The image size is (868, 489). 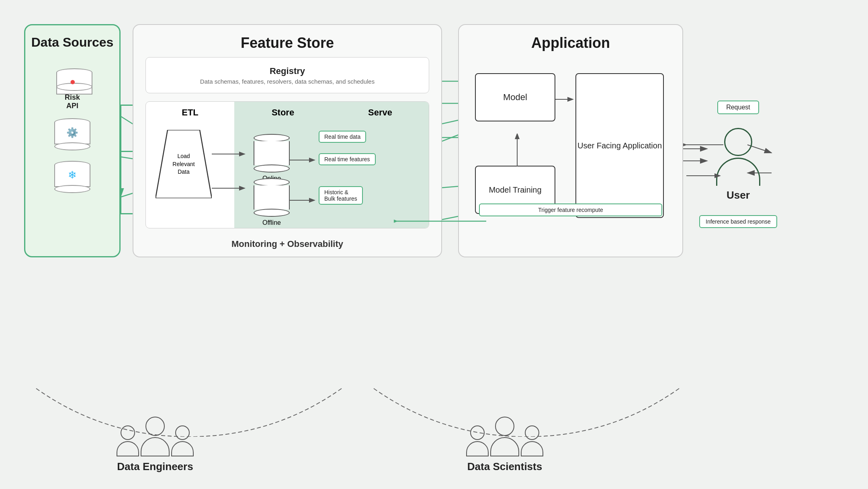 What do you see at coordinates (380, 113) in the screenshot?
I see `serve-label: Serve` at bounding box center [380, 113].